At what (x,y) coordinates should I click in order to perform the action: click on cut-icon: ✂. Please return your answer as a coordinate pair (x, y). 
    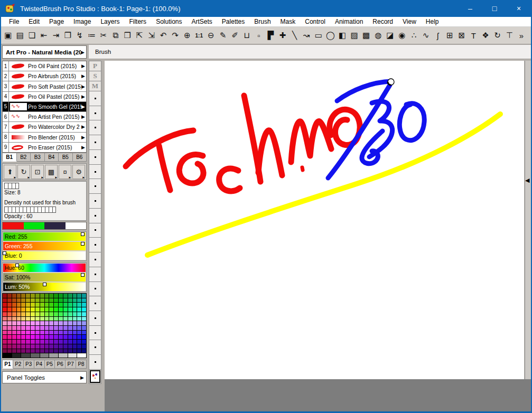
    Looking at the image, I should click on (104, 35).